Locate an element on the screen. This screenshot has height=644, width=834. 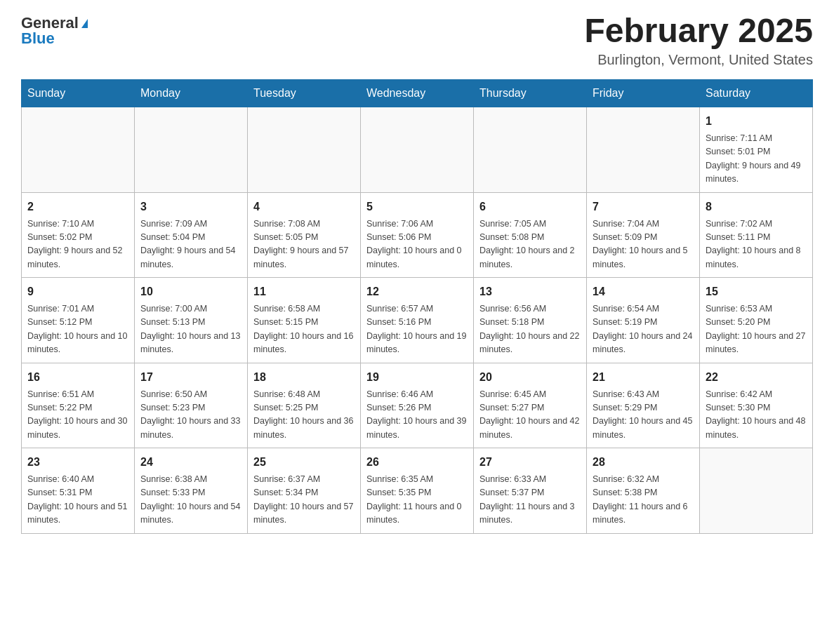
day-info: Sunrise: 6:45 AMSunset: 5:27 PMDaylight:… is located at coordinates (530, 415).